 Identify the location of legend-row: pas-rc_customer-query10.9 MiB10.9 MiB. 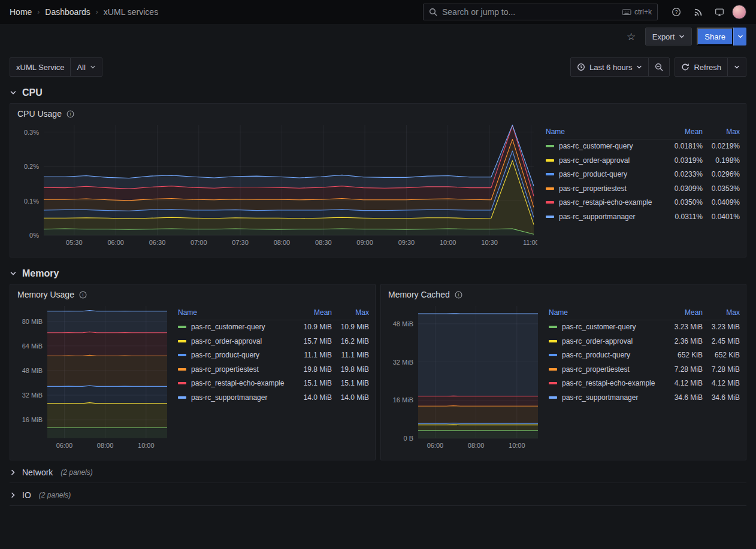
(273, 327).